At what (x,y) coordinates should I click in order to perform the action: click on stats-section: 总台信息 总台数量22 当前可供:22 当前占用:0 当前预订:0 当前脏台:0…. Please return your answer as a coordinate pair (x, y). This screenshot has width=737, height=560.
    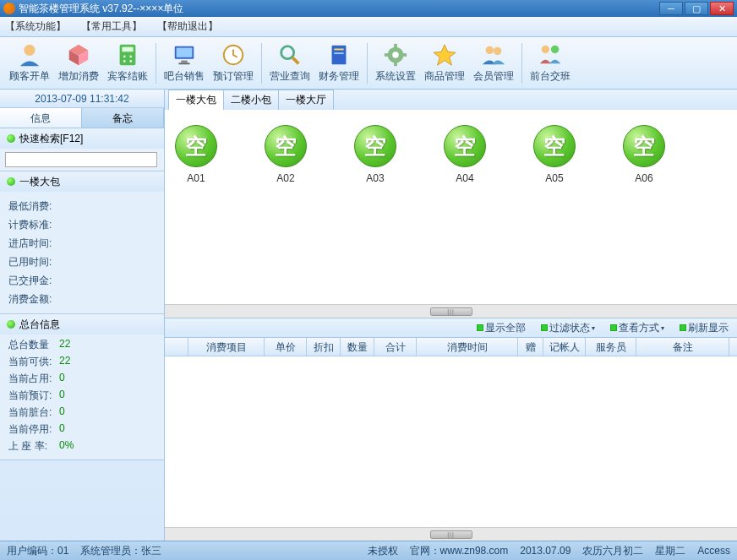
    Looking at the image, I should click on (82, 387).